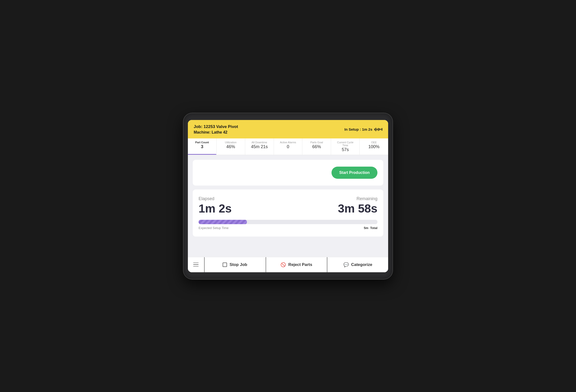  What do you see at coordinates (235, 265) in the screenshot?
I see `stop-job-button: Stop Job` at bounding box center [235, 265].